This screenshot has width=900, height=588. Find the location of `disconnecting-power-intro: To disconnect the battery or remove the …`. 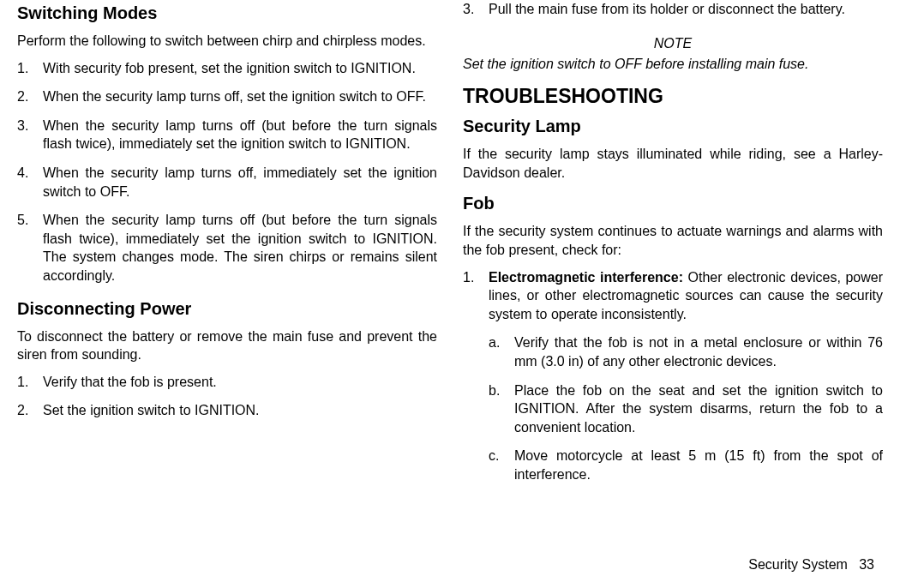

disconnecting-power-intro: To disconnect the battery or remove the … is located at coordinates (227, 346).